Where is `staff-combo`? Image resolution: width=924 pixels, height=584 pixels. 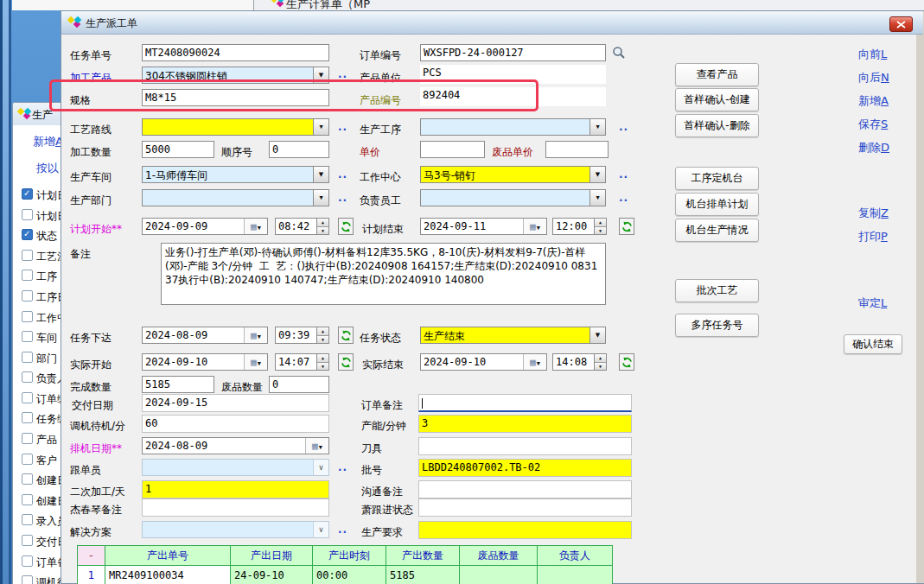
staff-combo is located at coordinates (513, 198).